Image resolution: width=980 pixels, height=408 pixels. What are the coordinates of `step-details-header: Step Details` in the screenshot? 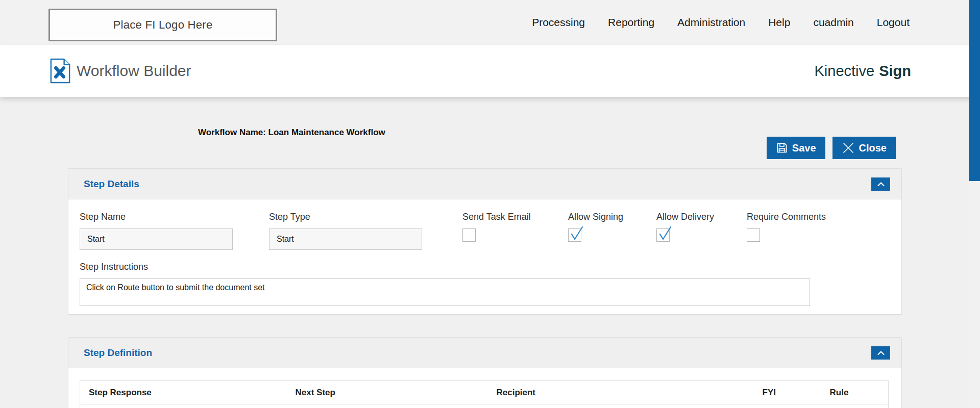 It's located at (485, 184).